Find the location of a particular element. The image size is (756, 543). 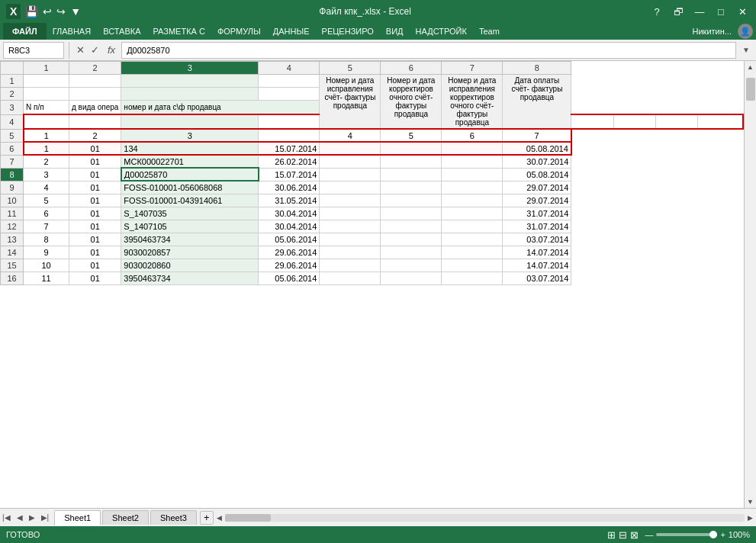

cell-11-2: 01 is located at coordinates (95, 214).